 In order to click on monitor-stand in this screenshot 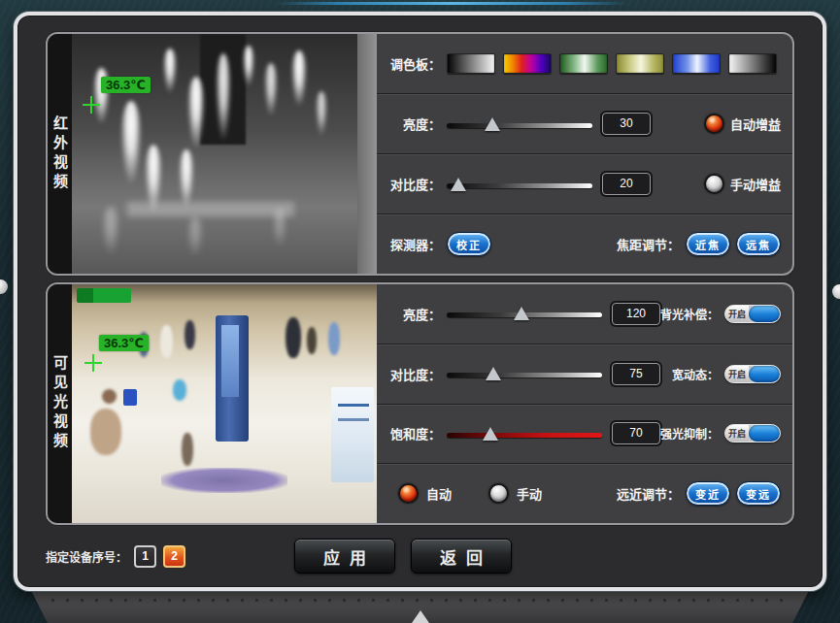, I will do `click(420, 607)`.